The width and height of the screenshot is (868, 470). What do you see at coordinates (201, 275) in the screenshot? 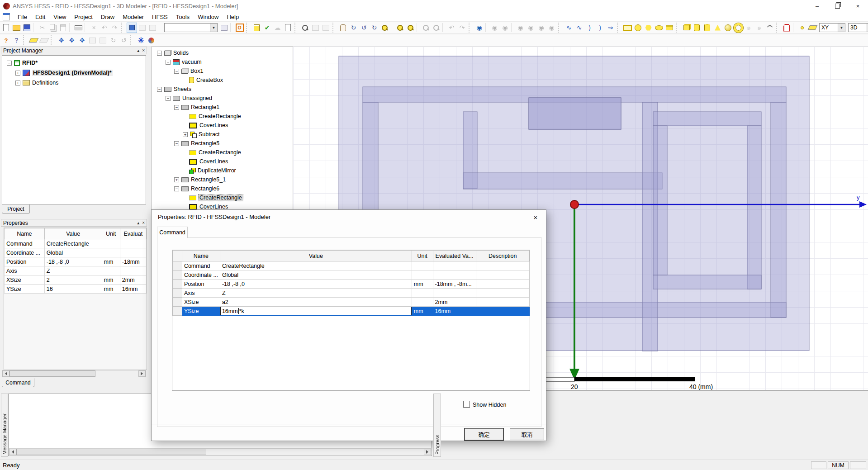
I see `dialog-property-cell: Coordinate ...` at bounding box center [201, 275].